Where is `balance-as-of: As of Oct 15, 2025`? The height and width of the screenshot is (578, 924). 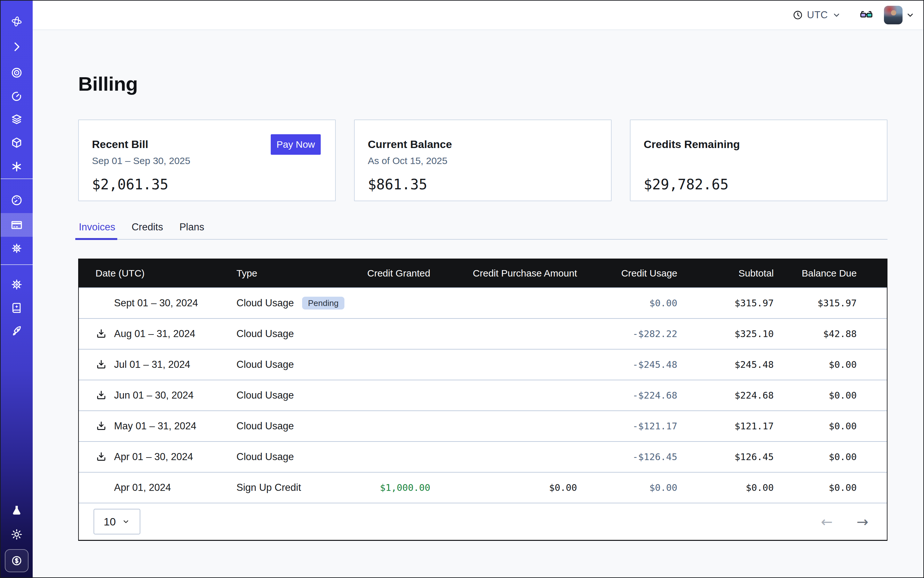 balance-as-of: As of Oct 15, 2025 is located at coordinates (483, 161).